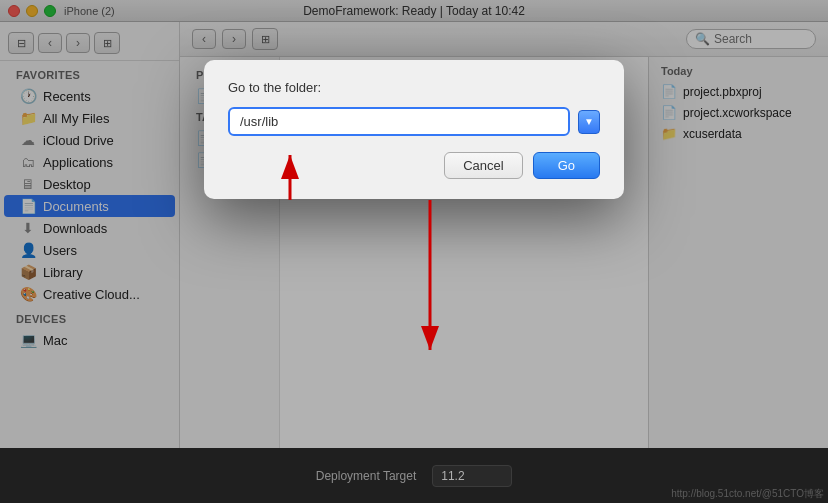 Image resolution: width=828 pixels, height=503 pixels. What do you see at coordinates (414, 88) in the screenshot?
I see `modal-title: Go to the folder:` at bounding box center [414, 88].